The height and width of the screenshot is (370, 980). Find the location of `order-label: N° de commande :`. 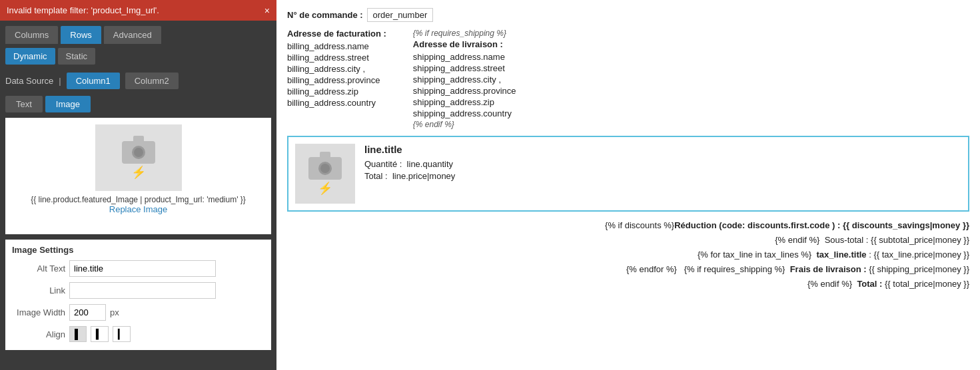

order-label: N° de commande : is located at coordinates (325, 15).